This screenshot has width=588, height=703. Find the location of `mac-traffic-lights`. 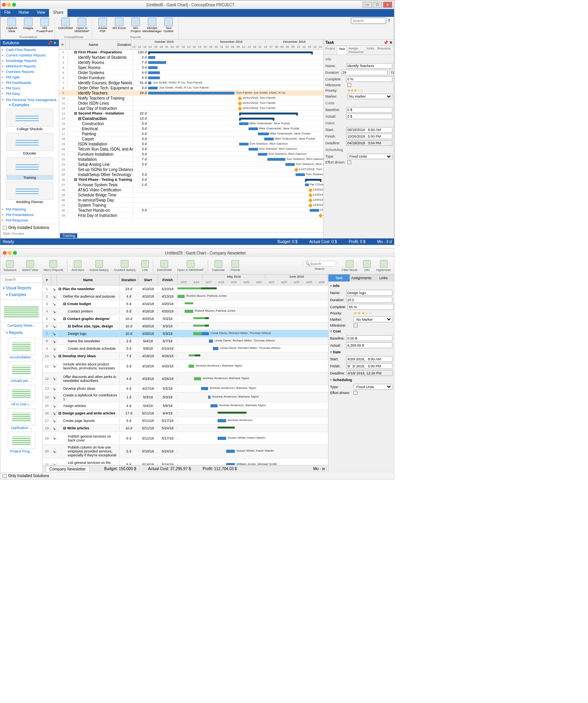

mac-traffic-lights is located at coordinates (10, 253).